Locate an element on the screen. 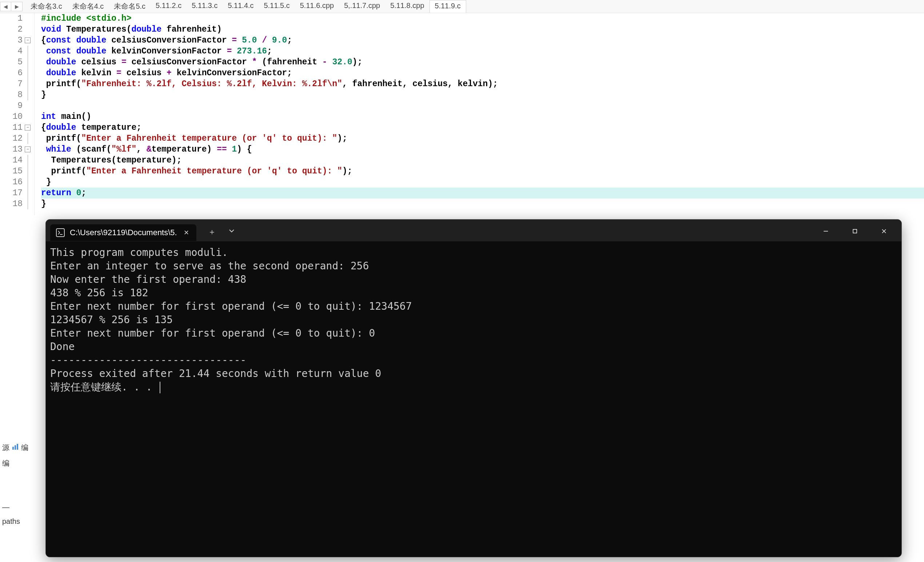 This screenshot has width=924, height=562. terminal-tab: C:\Users\92119\Documents\5. ✕ is located at coordinates (123, 232).